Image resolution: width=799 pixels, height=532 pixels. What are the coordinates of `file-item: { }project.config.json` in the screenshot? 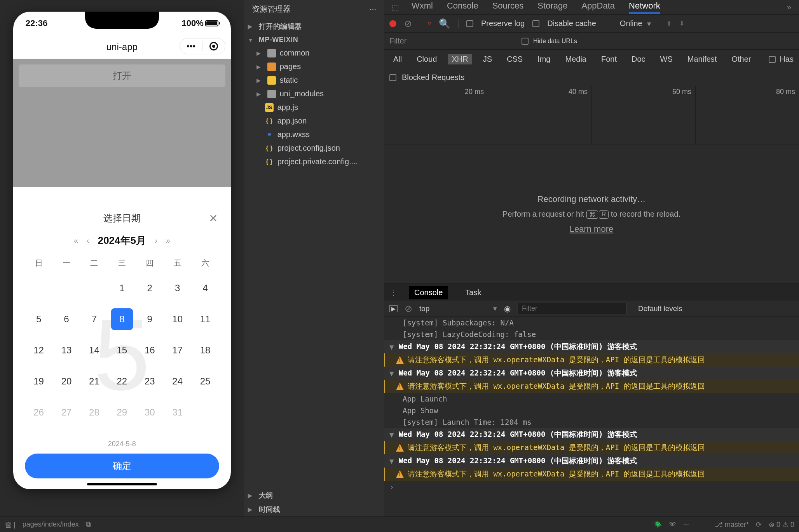 It's located at (314, 148).